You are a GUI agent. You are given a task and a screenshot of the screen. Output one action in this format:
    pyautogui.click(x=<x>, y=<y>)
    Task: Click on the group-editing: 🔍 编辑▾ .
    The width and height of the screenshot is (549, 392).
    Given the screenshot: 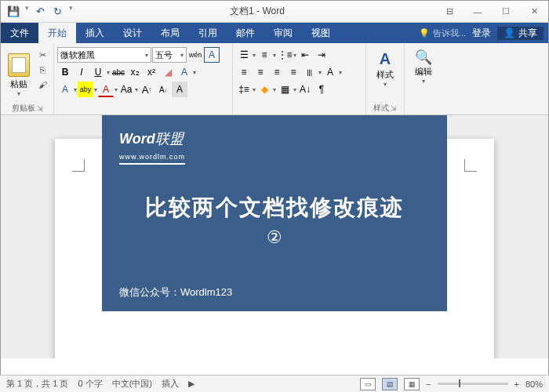 What is the action you would take?
    pyautogui.click(x=424, y=78)
    